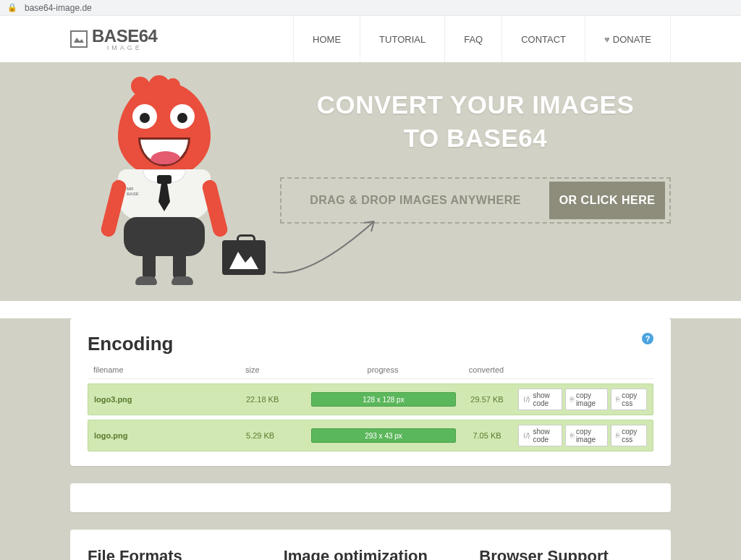  Describe the element at coordinates (566, 553) in the screenshot. I see `browser-support-column: Browser Support The encoded results are …` at that location.